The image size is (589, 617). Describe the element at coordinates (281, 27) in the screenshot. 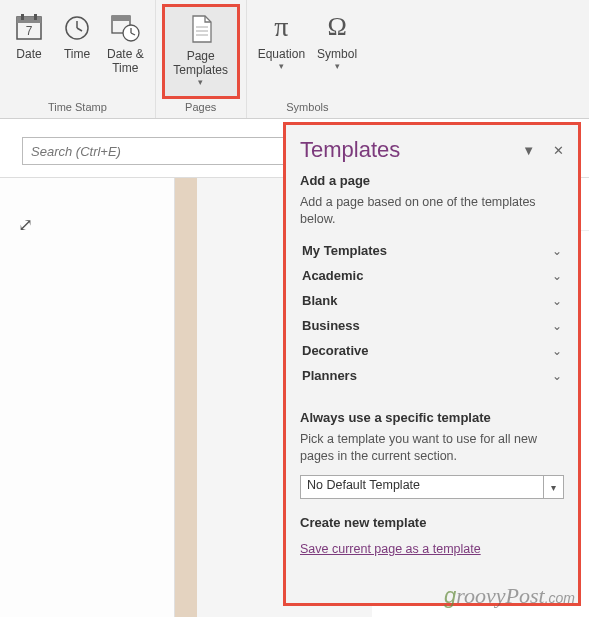

I see `pi-icon: π` at that location.